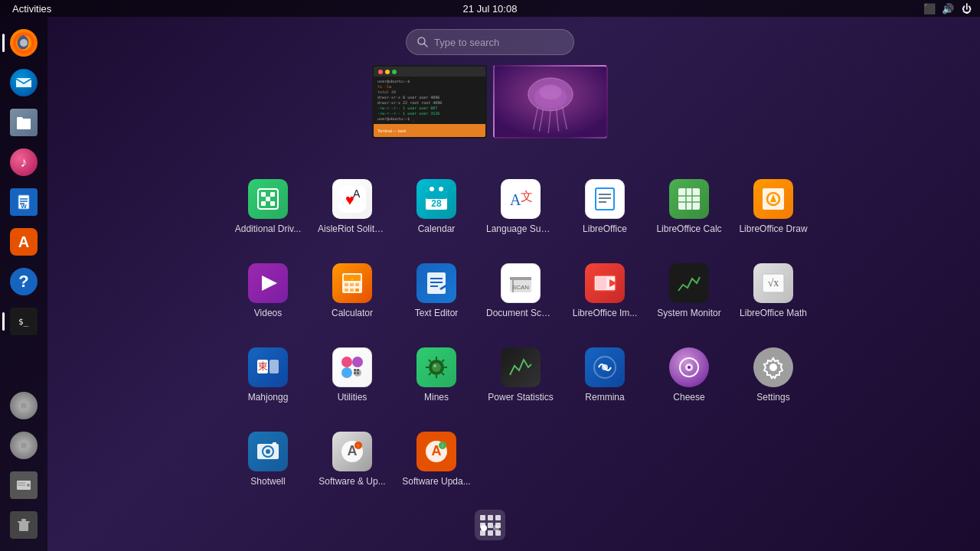 The height and width of the screenshot is (551, 980). What do you see at coordinates (689, 291) in the screenshot?
I see `app-item-system-monitor: System Monitor` at bounding box center [689, 291].